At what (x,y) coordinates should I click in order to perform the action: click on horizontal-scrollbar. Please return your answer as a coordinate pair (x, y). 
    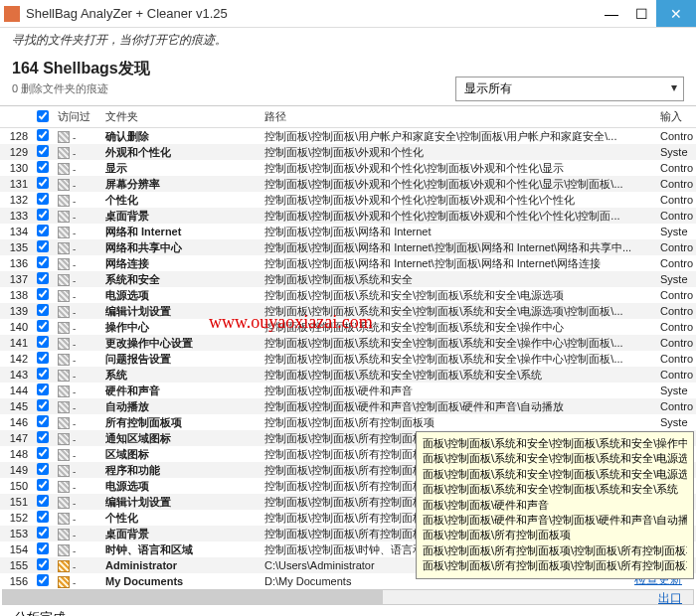
    Looking at the image, I should click on (348, 597).